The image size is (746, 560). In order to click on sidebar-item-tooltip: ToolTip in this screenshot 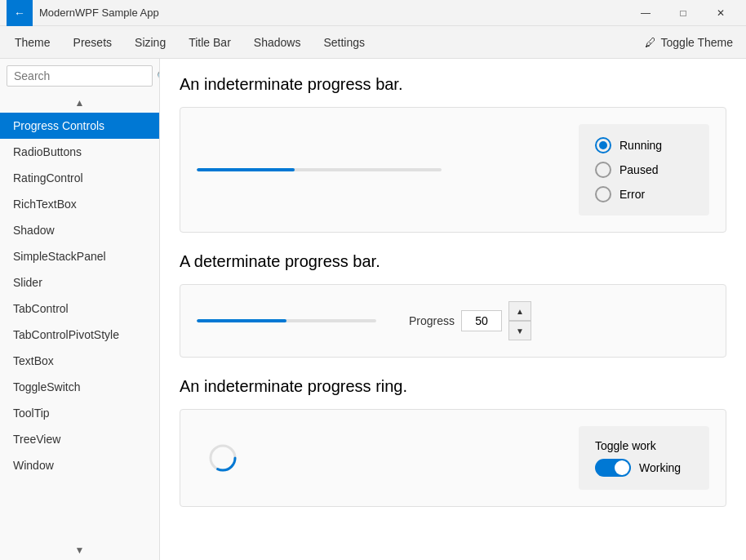, I will do `click(80, 413)`.